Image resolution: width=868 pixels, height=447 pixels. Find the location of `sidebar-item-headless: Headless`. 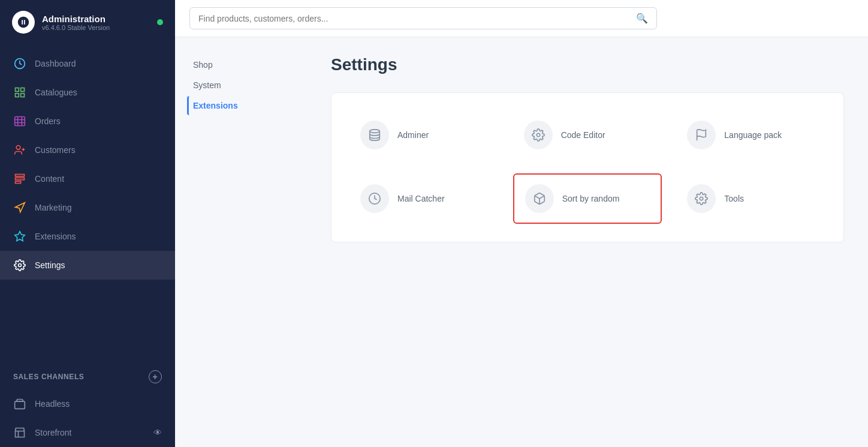

sidebar-item-headless: Headless is located at coordinates (88, 404).